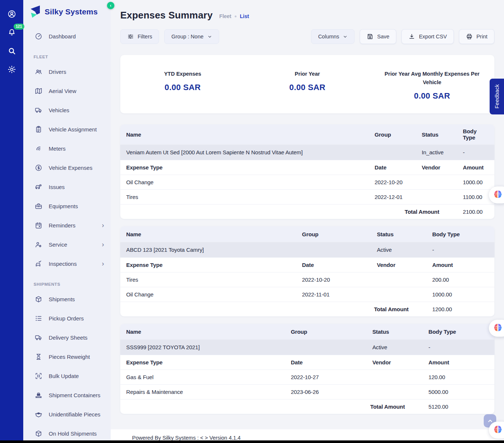  What do you see at coordinates (62, 225) in the screenshot?
I see `sidebar-item-label: Reminders` at bounding box center [62, 225].